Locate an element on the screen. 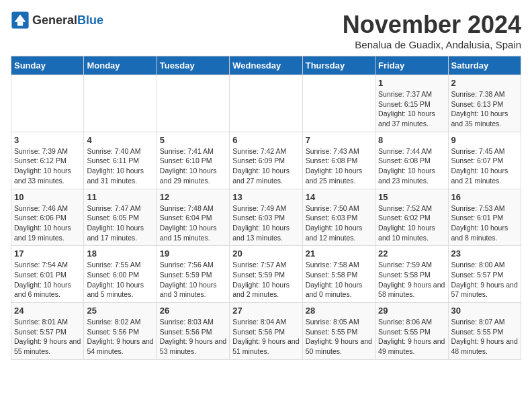  calendar-cell: 26Sunrise: 8:03 AM Sunset: 5:56 PM Dayli… is located at coordinates (193, 332).